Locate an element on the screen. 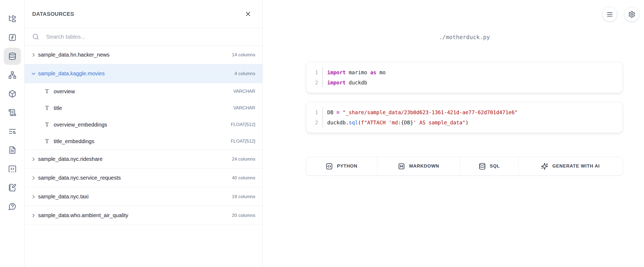 The height and width of the screenshot is (267, 644). column-count: 14 columns is located at coordinates (244, 55).